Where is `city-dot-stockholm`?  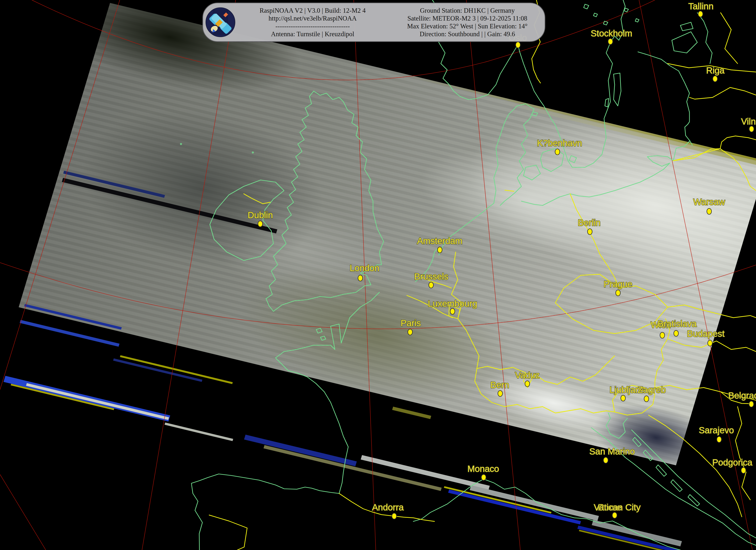
city-dot-stockholm is located at coordinates (610, 42).